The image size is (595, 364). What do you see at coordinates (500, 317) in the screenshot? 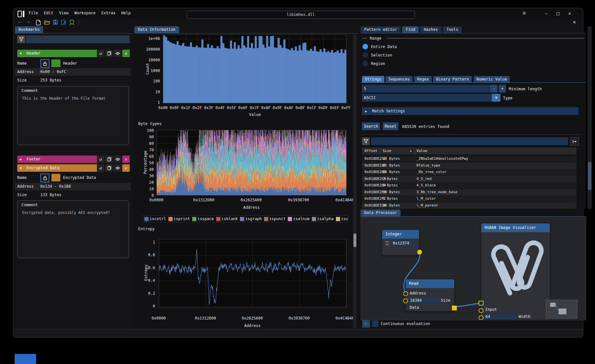
I see `width-input: 64` at bounding box center [500, 317].